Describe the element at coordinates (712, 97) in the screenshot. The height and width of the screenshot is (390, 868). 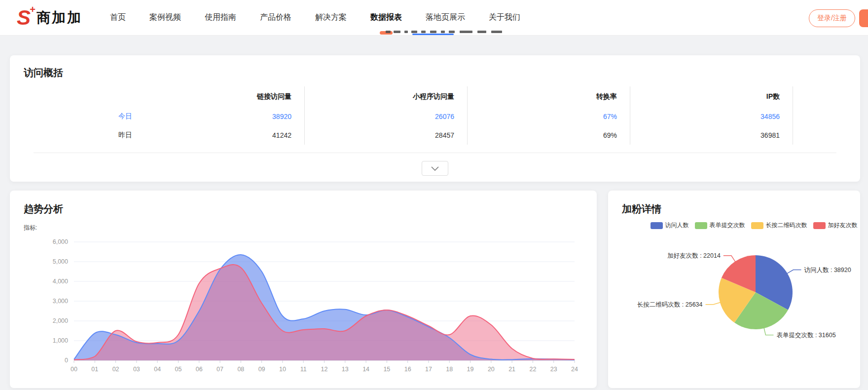
I see `column-header-IP数: IP数` at that location.